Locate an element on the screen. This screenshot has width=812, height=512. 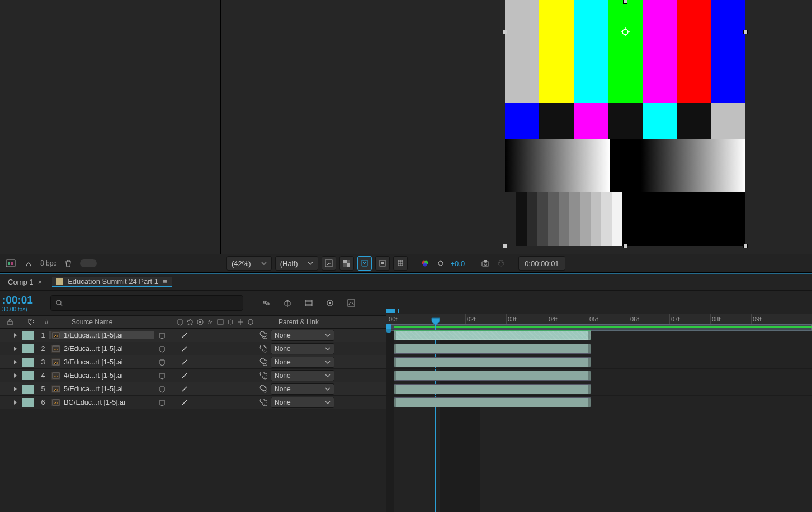
fast-preview-button is located at coordinates (329, 263).